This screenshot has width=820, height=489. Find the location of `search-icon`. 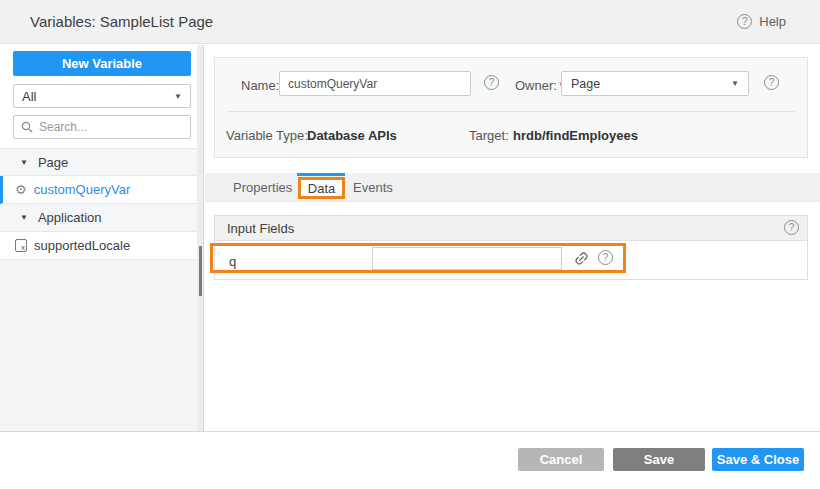

search-icon is located at coordinates (27, 127).